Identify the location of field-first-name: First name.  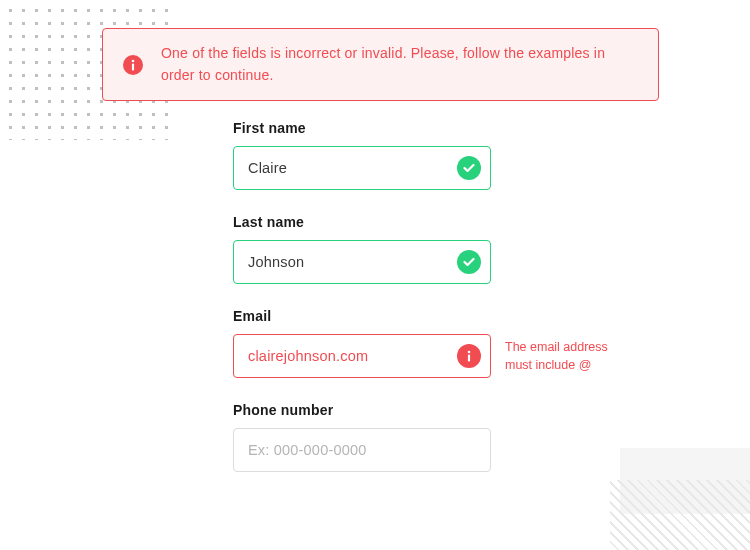
(433, 155).